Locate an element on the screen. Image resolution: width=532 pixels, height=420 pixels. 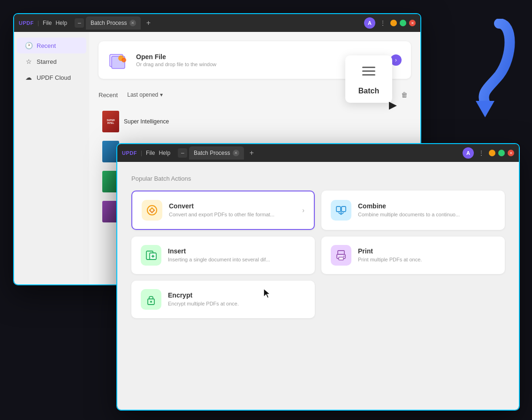
sep2: | is located at coordinates (142, 153).